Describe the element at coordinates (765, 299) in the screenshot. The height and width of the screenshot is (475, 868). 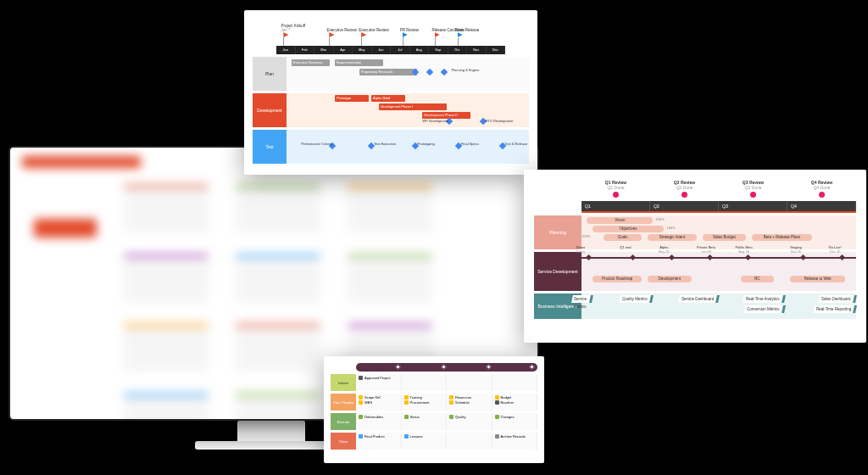
I see `bi-bar: Real-Time Analytics` at that location.